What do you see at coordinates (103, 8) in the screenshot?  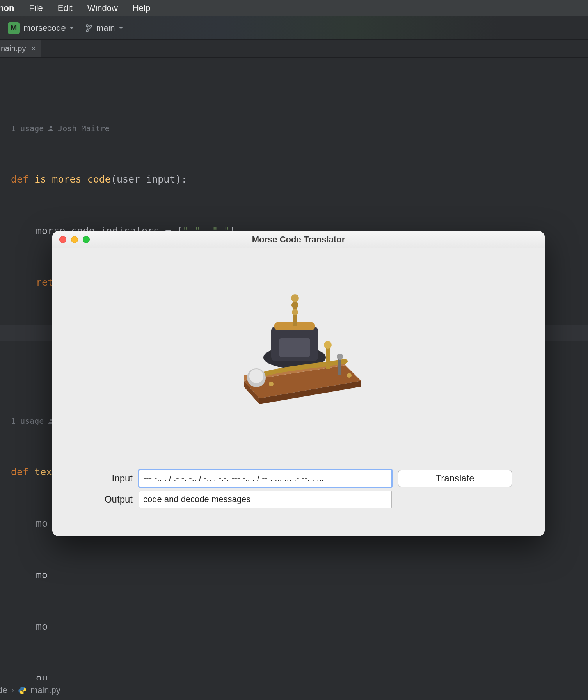 I see `menubar-item-window: Window` at bounding box center [103, 8].